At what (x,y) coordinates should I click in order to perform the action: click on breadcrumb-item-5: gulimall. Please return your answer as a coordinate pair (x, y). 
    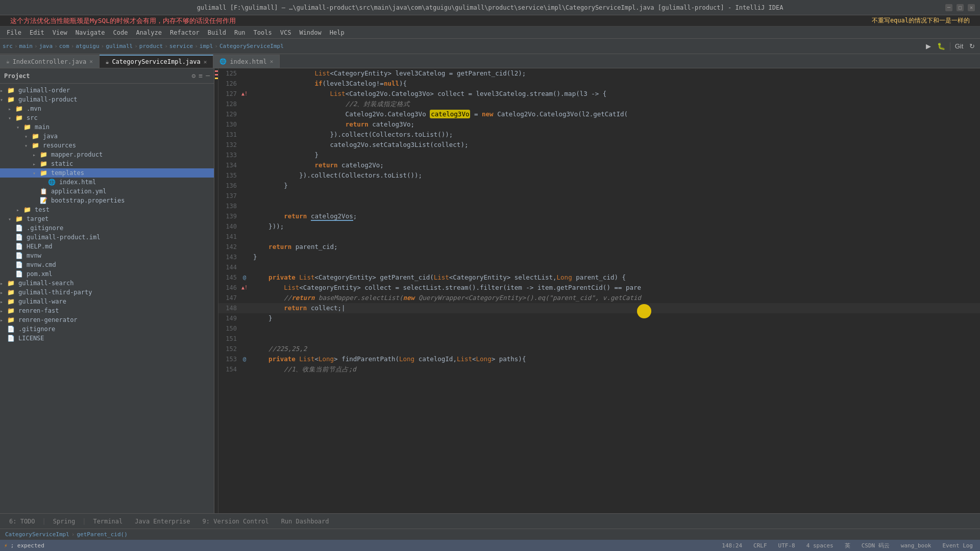
    Looking at the image, I should click on (119, 46).